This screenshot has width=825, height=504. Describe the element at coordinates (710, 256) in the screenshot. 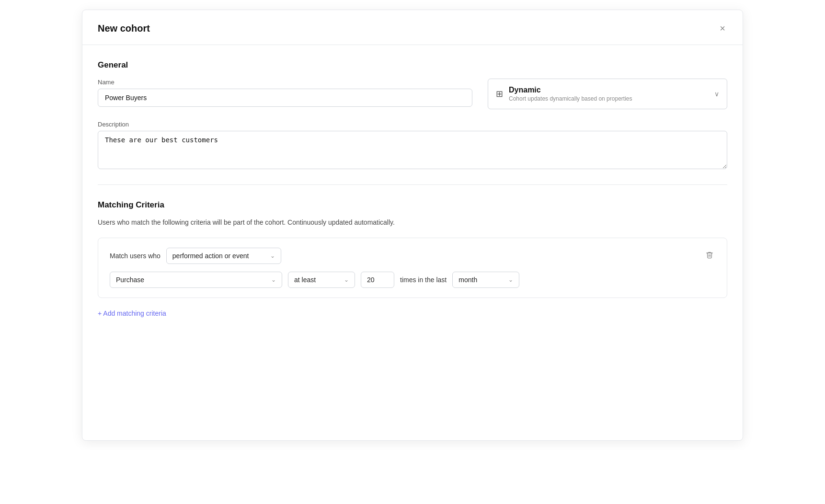

I see `delete-criteria-button` at that location.